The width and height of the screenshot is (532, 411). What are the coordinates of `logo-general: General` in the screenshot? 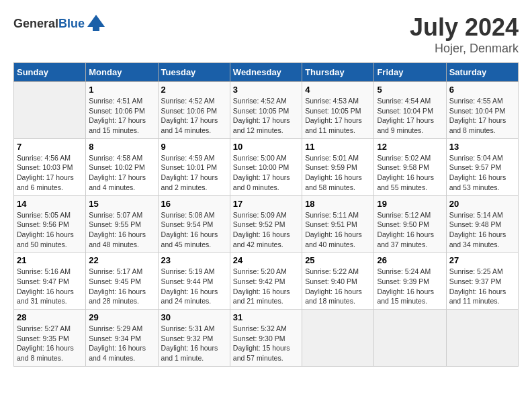 It's located at (36, 24).